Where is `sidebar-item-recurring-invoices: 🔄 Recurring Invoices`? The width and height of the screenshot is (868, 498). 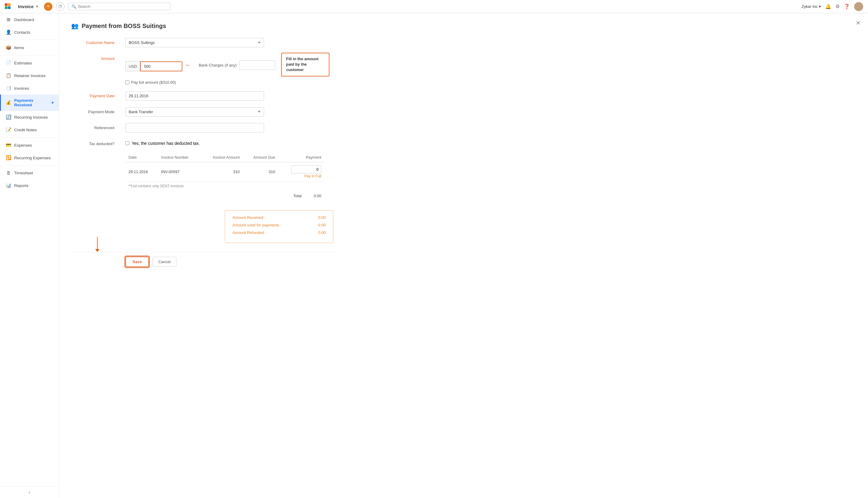 sidebar-item-recurring-invoices: 🔄 Recurring Invoices is located at coordinates (29, 117).